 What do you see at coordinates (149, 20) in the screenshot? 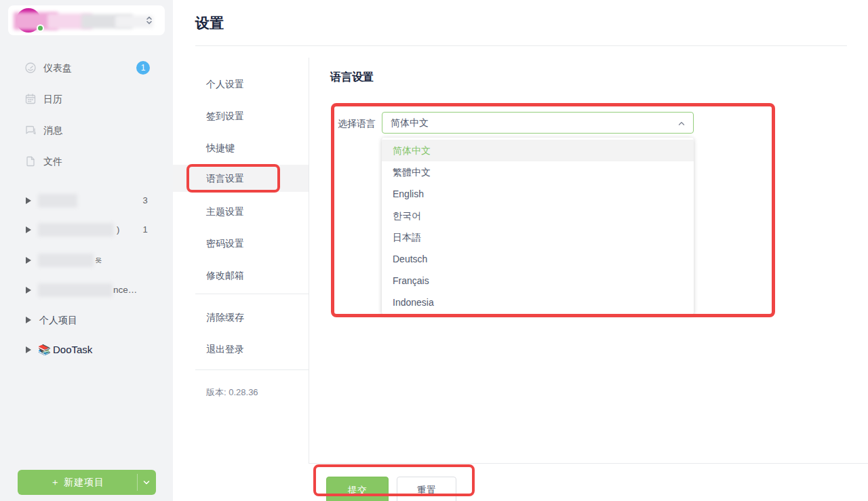
I see `chevron-expand-icon` at bounding box center [149, 20].